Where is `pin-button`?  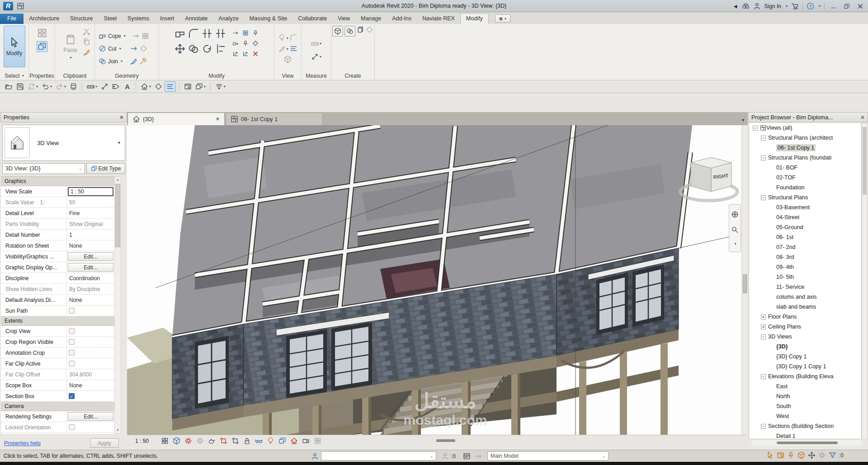
pin-button is located at coordinates (245, 43).